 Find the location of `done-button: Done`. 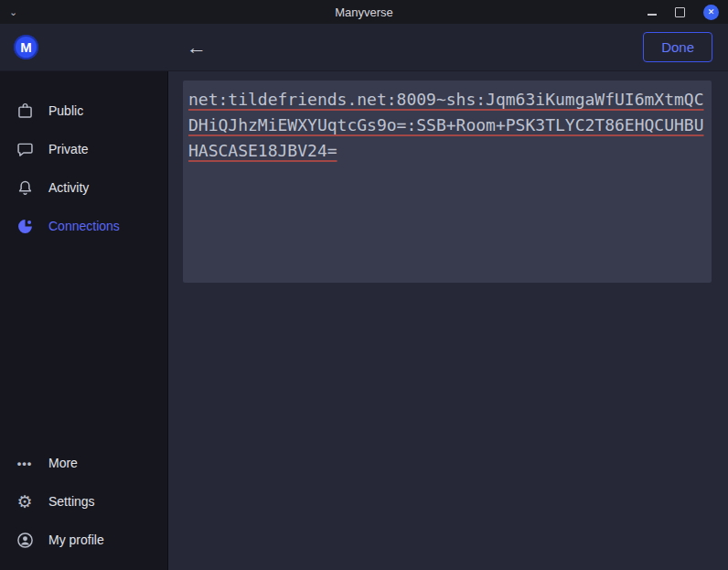

done-button: Done is located at coordinates (678, 48).